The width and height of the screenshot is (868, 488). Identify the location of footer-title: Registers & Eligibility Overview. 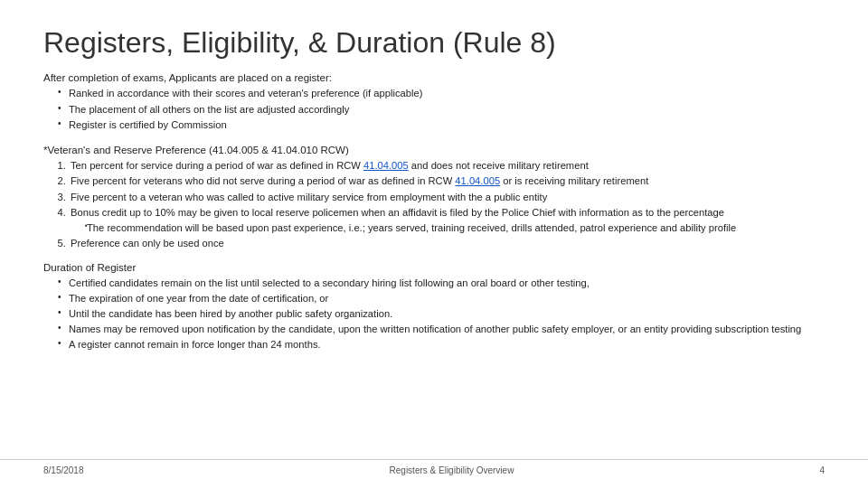
(452, 470).